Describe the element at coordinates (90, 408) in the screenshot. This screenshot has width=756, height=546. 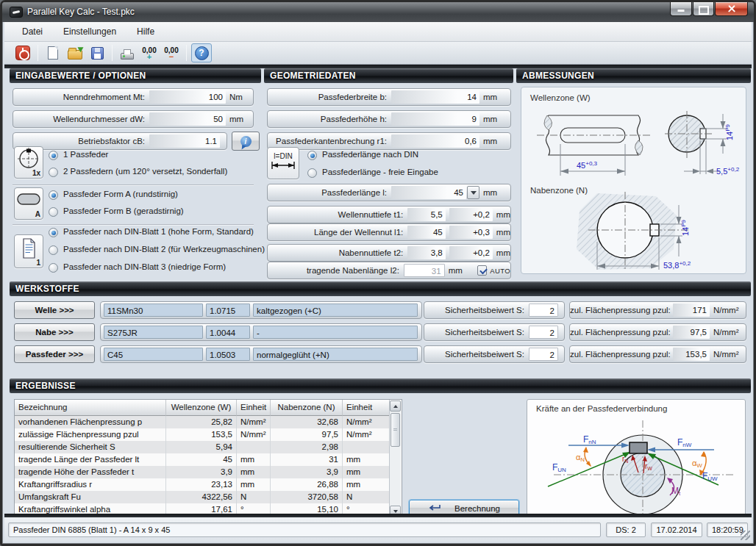
I see `col-header: Bezeichnung` at that location.